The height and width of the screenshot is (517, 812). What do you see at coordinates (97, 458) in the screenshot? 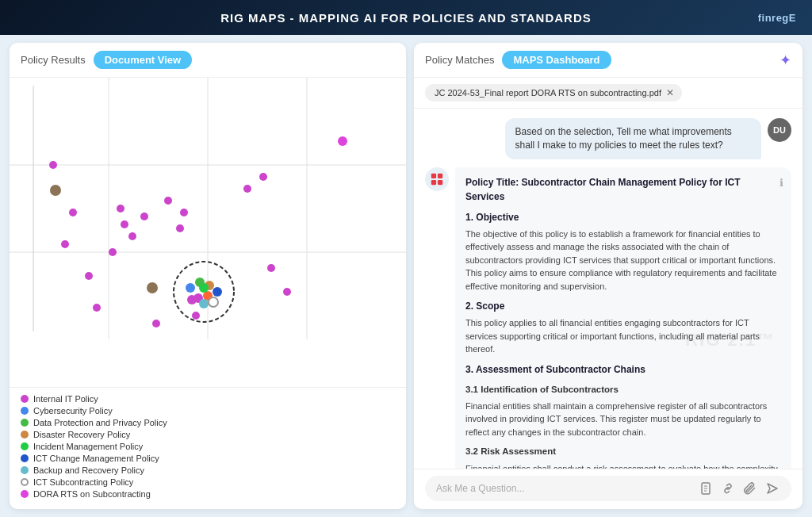
I see `legend-label-ict-change: ICT Change Management Policy` at bounding box center [97, 458].